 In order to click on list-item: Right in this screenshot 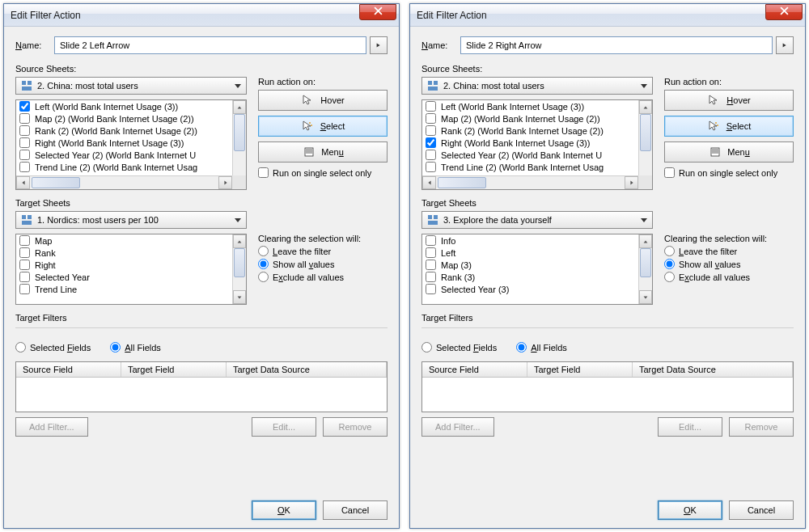, I will do `click(125, 265)`.